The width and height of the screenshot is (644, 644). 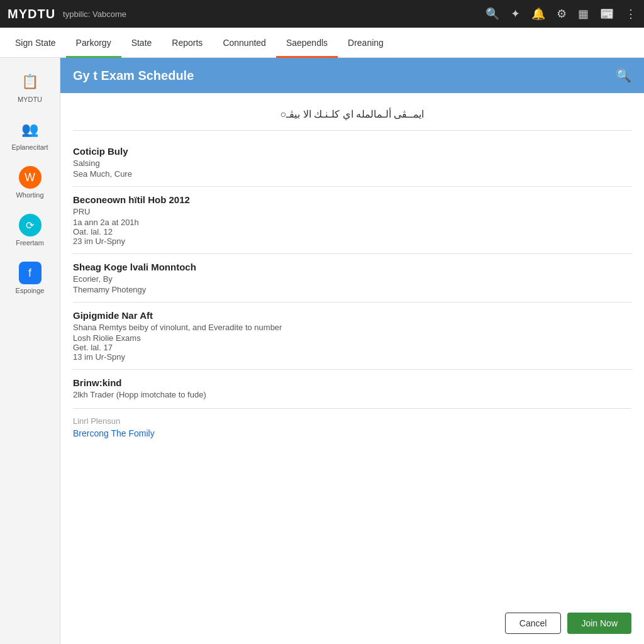 What do you see at coordinates (142, 43) in the screenshot?
I see `nav-state: State` at bounding box center [142, 43].